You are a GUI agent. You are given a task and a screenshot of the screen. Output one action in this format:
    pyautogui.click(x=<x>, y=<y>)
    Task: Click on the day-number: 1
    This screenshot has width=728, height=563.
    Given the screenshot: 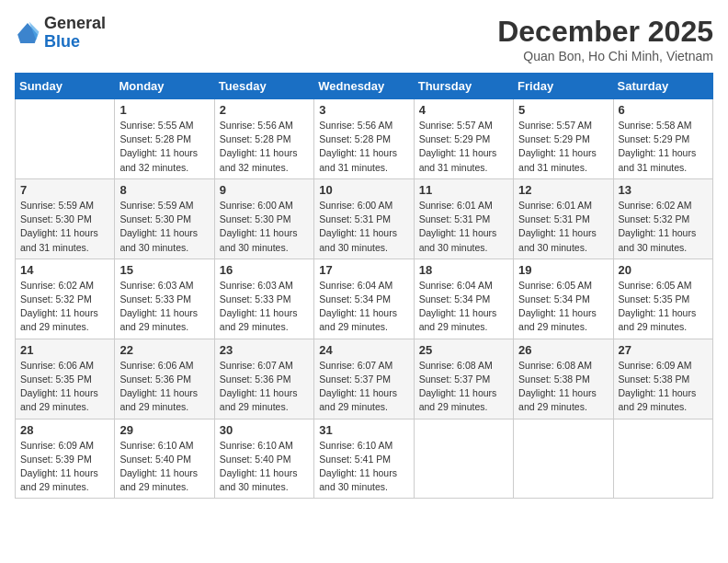 What is the action you would take?
    pyautogui.click(x=164, y=110)
    